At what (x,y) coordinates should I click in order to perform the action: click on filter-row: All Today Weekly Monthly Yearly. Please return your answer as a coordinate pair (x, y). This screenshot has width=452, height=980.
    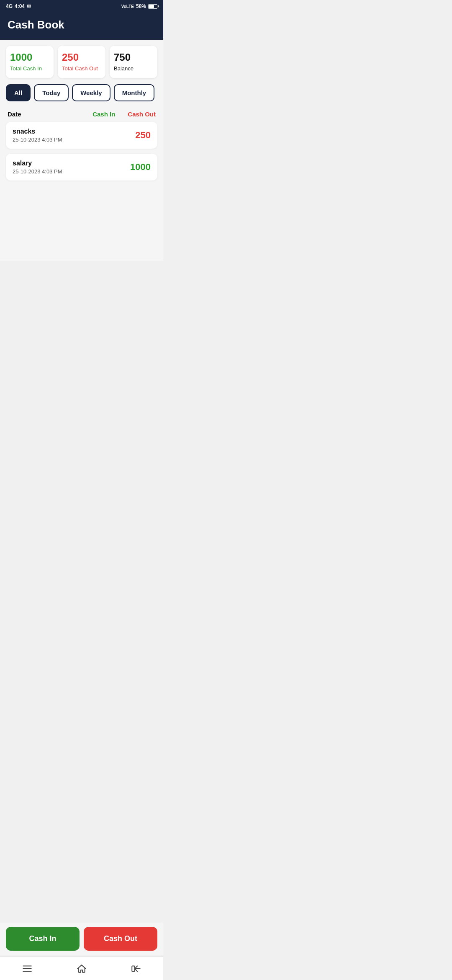
    Looking at the image, I should click on (82, 93).